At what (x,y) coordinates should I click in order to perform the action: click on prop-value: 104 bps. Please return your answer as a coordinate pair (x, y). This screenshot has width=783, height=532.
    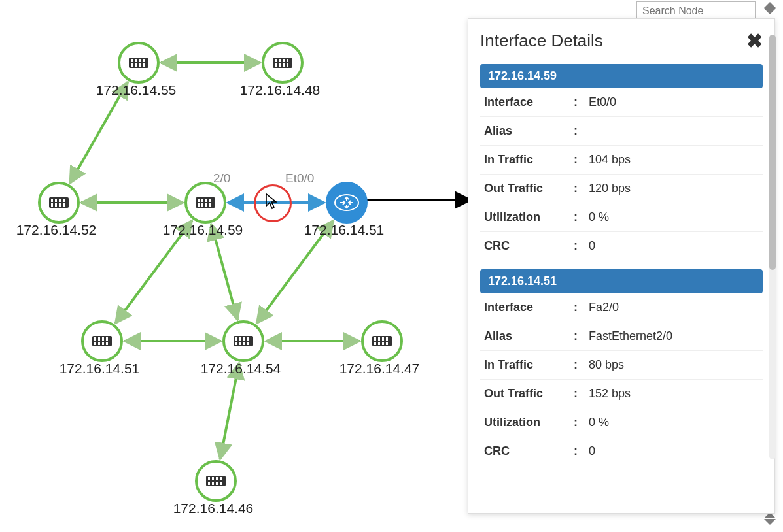
    Looking at the image, I should click on (674, 160).